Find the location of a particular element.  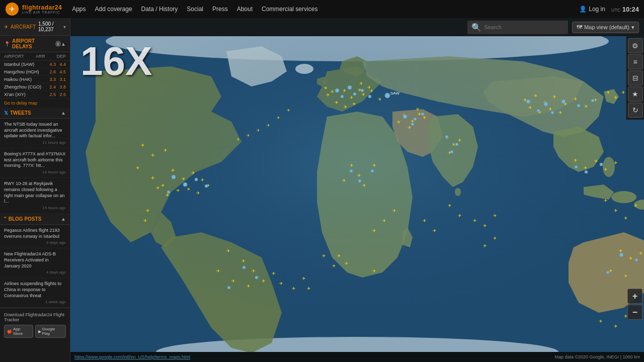

nav-link-press: Press is located at coordinates (220, 9).